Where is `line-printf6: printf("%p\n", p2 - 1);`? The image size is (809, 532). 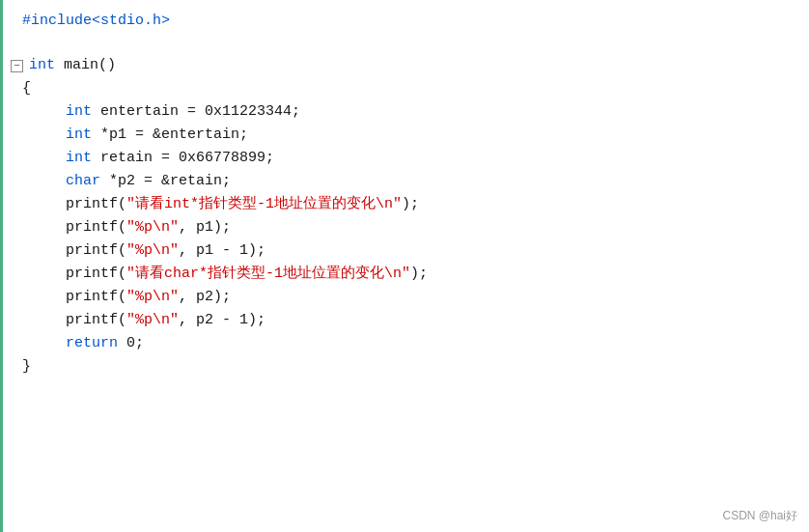 line-printf6: printf("%p\n", p2 - 1); is located at coordinates (405, 321).